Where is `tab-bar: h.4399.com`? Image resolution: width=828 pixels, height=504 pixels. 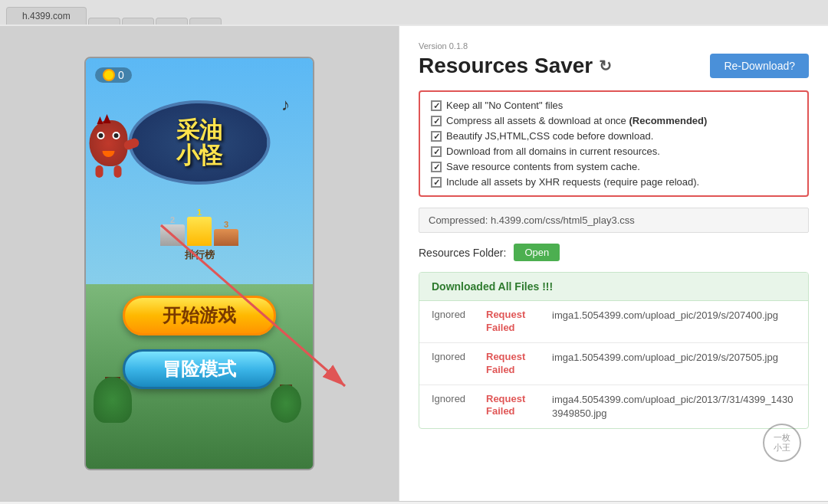
tab-bar: h.4399.com is located at coordinates (414, 12).